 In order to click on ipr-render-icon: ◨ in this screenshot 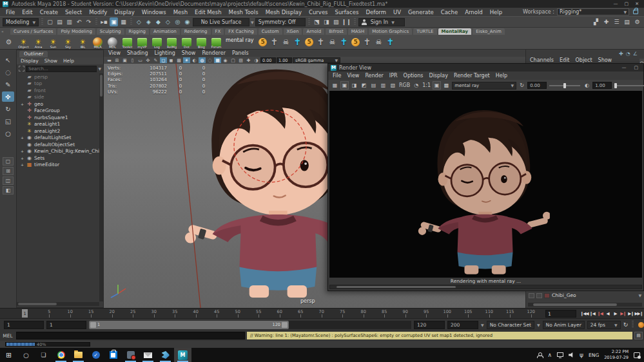, I will do `click(326, 22)`.